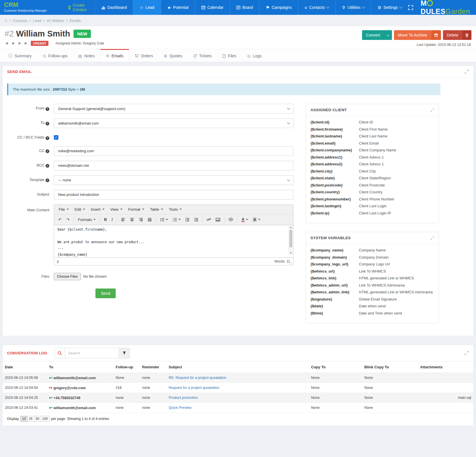 This screenshot has height=457, width=476. Describe the element at coordinates (147, 7) in the screenshot. I see `nav-lead: ☆ Lead` at that location.